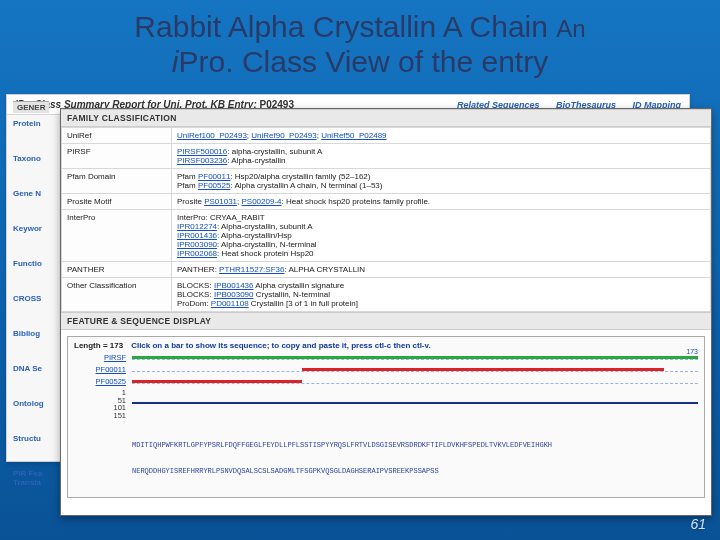 This screenshot has height=540, width=720. Describe the element at coordinates (570, 28) in the screenshot. I see `title-an: An` at that location.